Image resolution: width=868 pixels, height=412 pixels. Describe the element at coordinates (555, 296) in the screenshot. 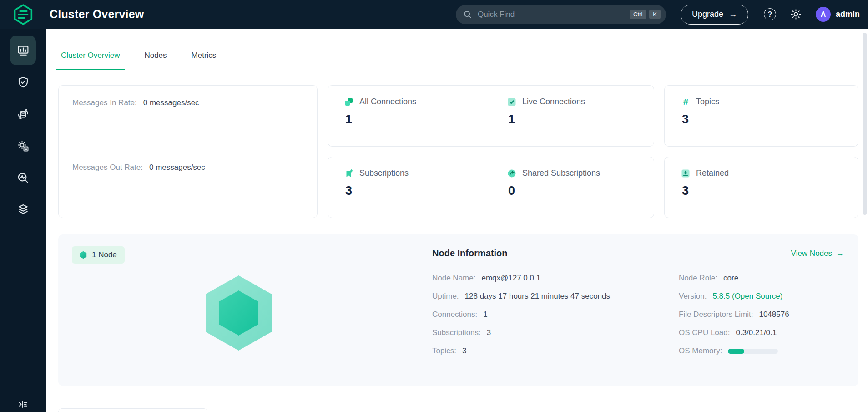

I see `uptime-row: Uptime: 128 days 17 hours 21 minutes 47 …` at that location.